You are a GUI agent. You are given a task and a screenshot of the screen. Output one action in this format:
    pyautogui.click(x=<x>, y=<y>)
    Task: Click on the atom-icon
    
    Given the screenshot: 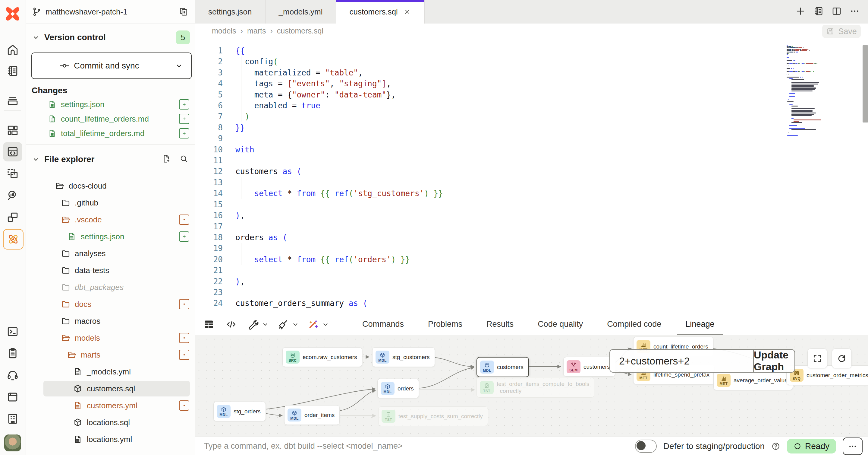 What is the action you would take?
    pyautogui.click(x=13, y=239)
    